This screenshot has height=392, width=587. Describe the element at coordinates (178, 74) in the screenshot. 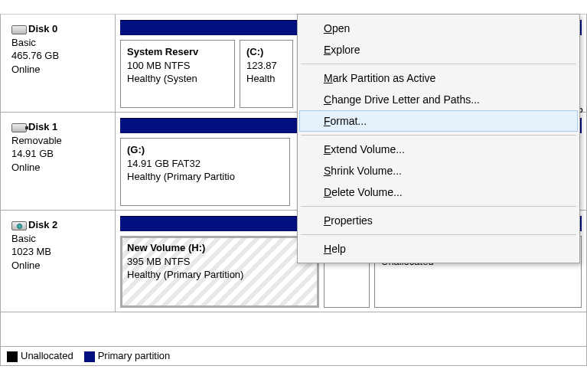

I see `partition-system-reserved: System Reserv 100 MB NTFS Healthy (Syste…` at that location.